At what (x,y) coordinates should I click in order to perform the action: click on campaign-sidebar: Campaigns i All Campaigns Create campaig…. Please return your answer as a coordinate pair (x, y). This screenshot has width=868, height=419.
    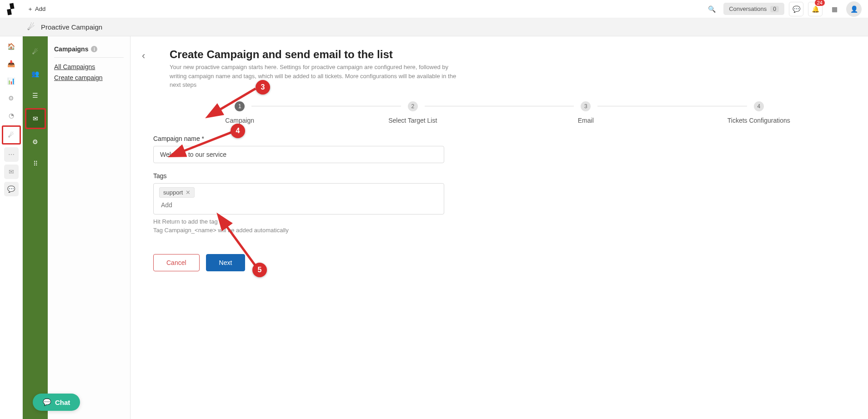
    Looking at the image, I should click on (89, 228).